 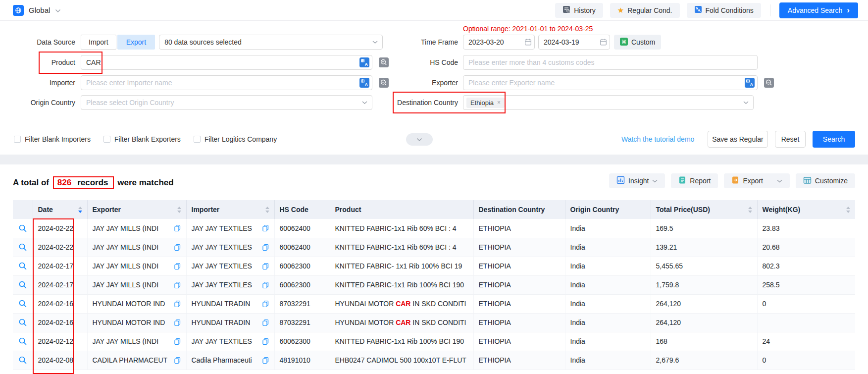 I want to click on remove-tag-icon: ×, so click(x=499, y=103).